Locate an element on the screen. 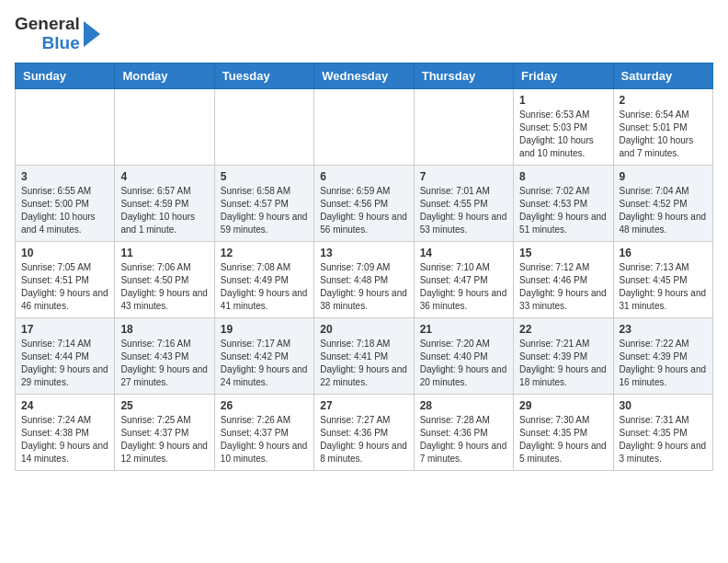 The width and height of the screenshot is (728, 563). calendar-cell: 14Sunrise: 7:10 AM Sunset: 4:47 PM Dayli… is located at coordinates (463, 280).